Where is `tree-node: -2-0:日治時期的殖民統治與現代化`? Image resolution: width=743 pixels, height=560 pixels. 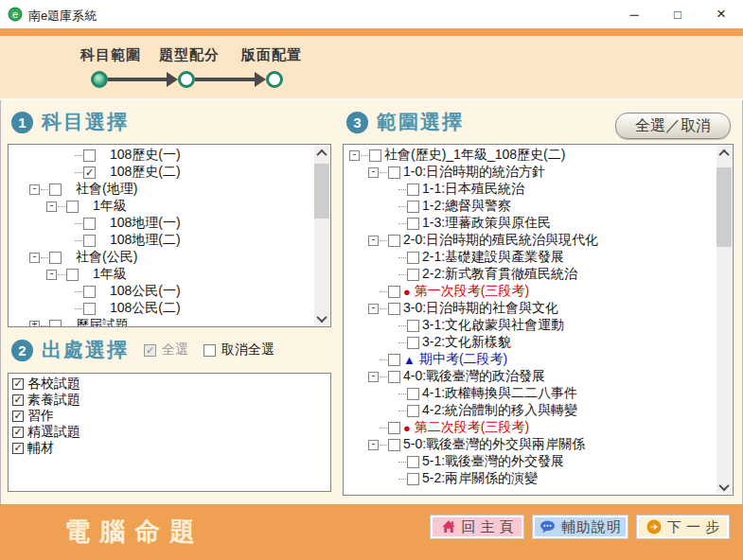
tree-node: -2-0:日治時期的殖民統治與現代化 is located at coordinates (530, 240).